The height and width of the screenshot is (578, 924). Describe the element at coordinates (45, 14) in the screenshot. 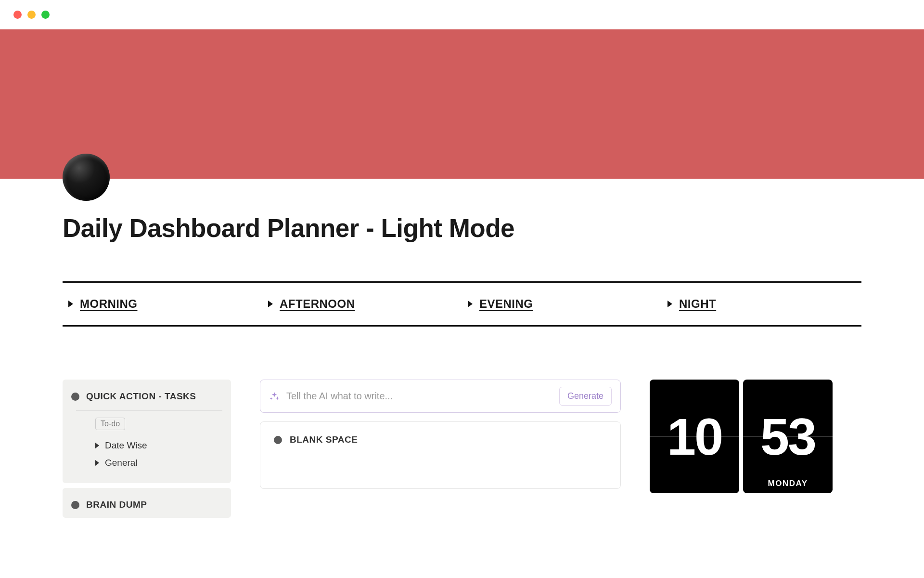

I see `window-maximize-button` at that location.